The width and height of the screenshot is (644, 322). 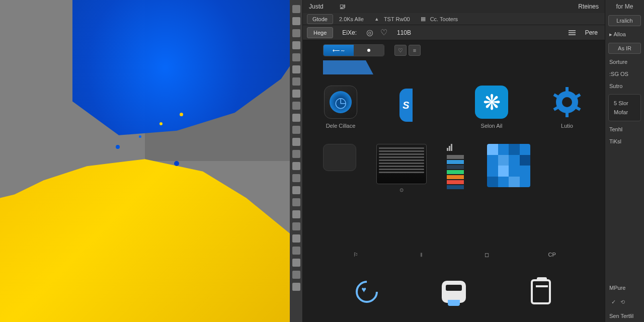 I want to click on refresh-heart-icon, so click(x=367, y=292).